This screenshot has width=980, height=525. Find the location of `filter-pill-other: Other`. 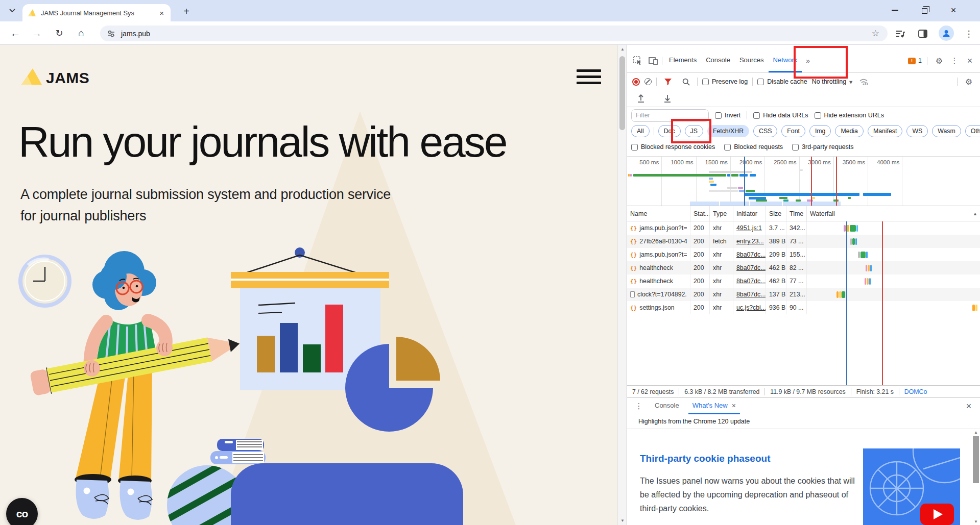

filter-pill-other: Other is located at coordinates (972, 131).